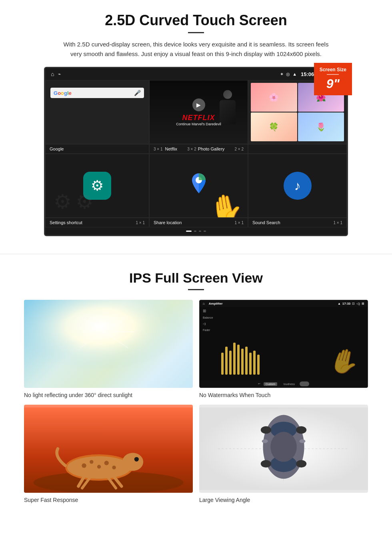 This screenshot has width=392, height=558. Describe the element at coordinates (108, 395) in the screenshot. I see `sunlight-caption: No light reflecting under 360° direct su…` at that location.